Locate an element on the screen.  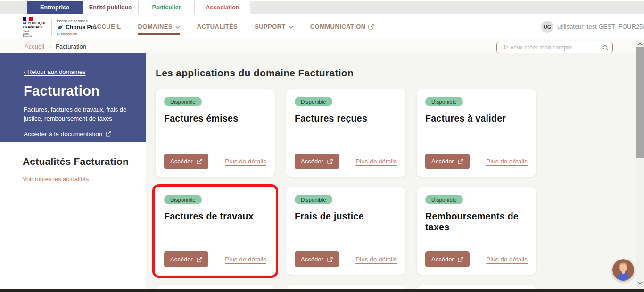
portal-label: Portail de services is located at coordinates (76, 21).